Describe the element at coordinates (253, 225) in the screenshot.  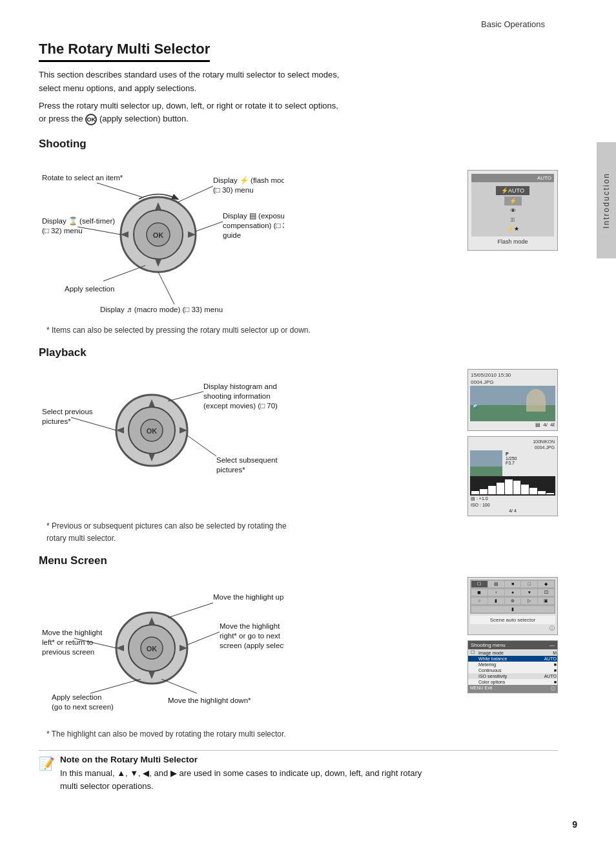
I see `svg-text: compensation) (□ 34)` at that location.